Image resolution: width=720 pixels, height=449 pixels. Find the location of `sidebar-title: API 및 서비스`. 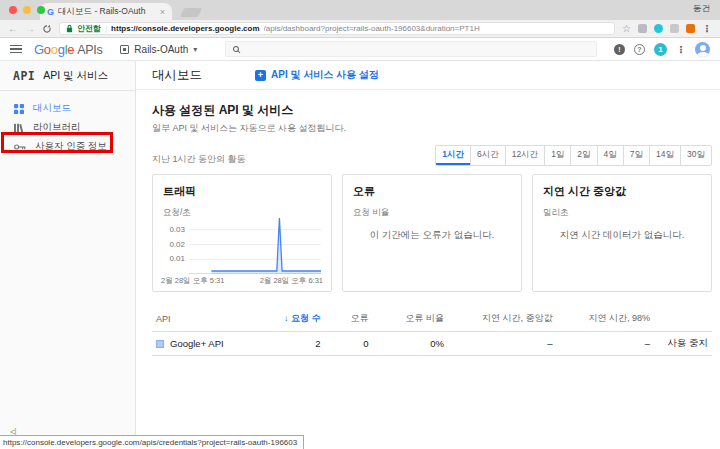

sidebar-title: API 및 서비스 is located at coordinates (76, 76).